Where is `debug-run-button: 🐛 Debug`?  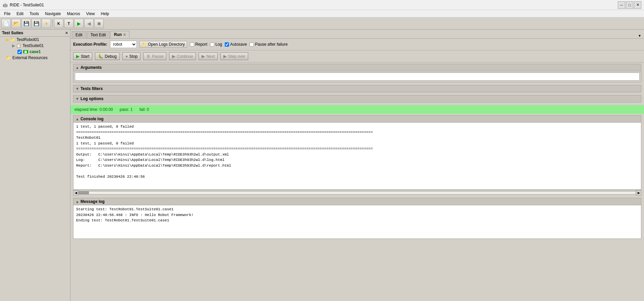
debug-run-button: 🐛 Debug is located at coordinates (107, 56).